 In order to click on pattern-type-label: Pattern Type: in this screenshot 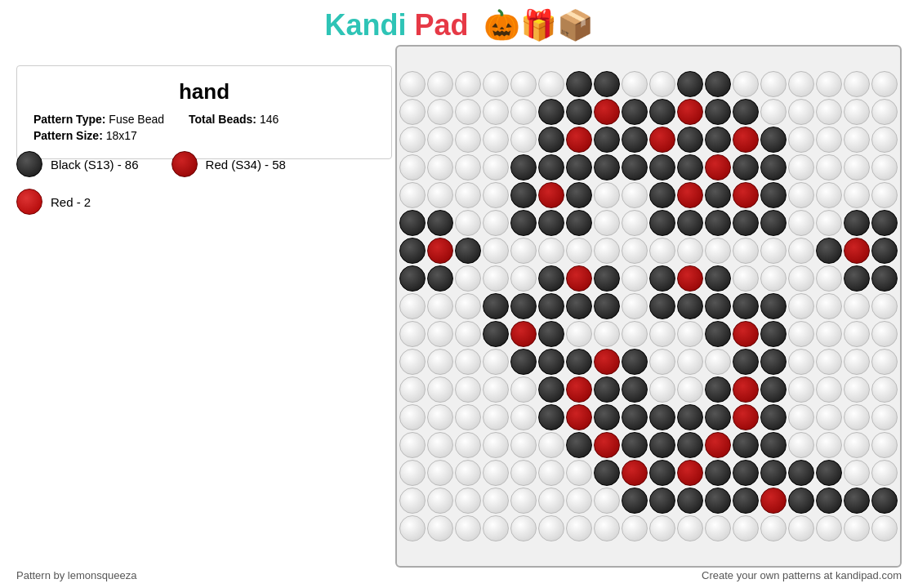, I will do `click(69, 119)`.